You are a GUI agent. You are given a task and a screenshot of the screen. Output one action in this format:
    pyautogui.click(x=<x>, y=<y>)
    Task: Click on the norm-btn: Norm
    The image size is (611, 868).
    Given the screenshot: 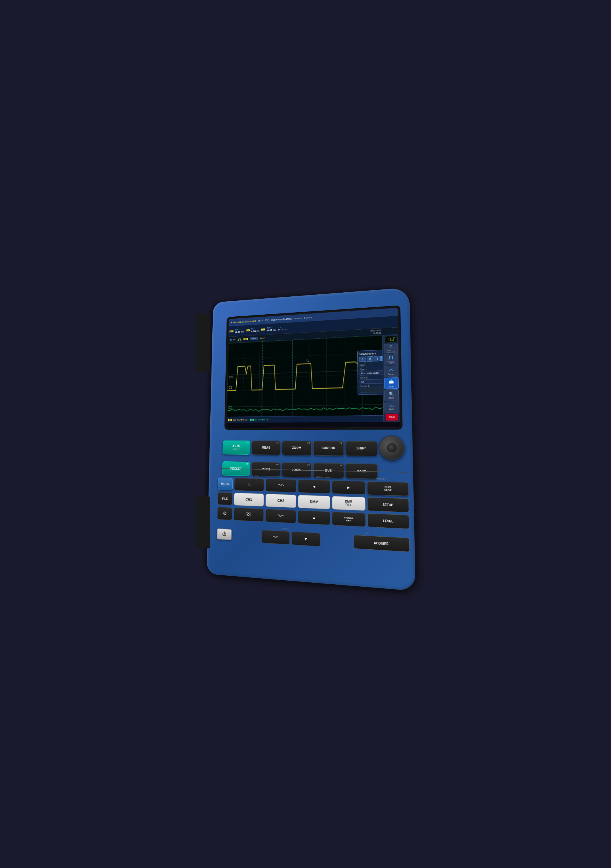 What is the action you would take?
    pyautogui.click(x=254, y=339)
    